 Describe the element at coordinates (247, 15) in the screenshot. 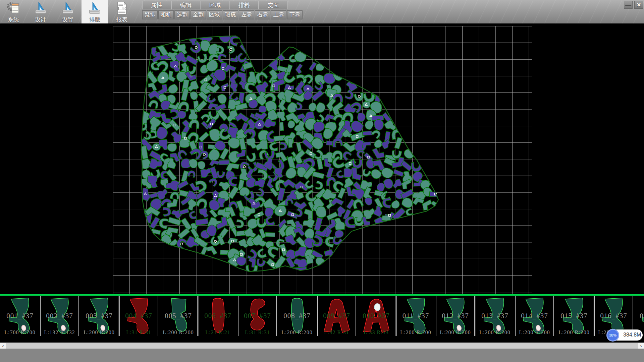

I see `tool-button-7: 左靠` at that location.